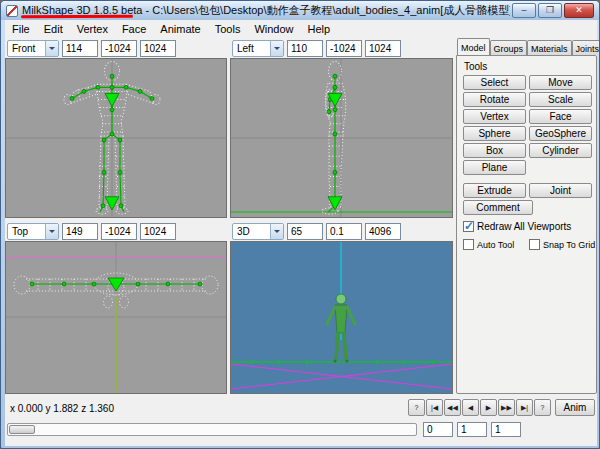 The width and height of the screenshot is (600, 449). What do you see at coordinates (474, 46) in the screenshot?
I see `tab-model: Model` at bounding box center [474, 46].